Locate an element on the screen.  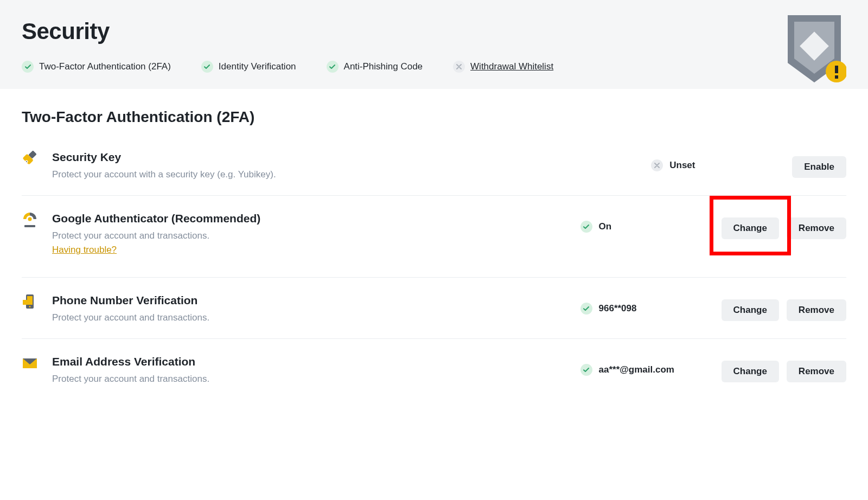
item-status: 966**098 is located at coordinates (651, 304).